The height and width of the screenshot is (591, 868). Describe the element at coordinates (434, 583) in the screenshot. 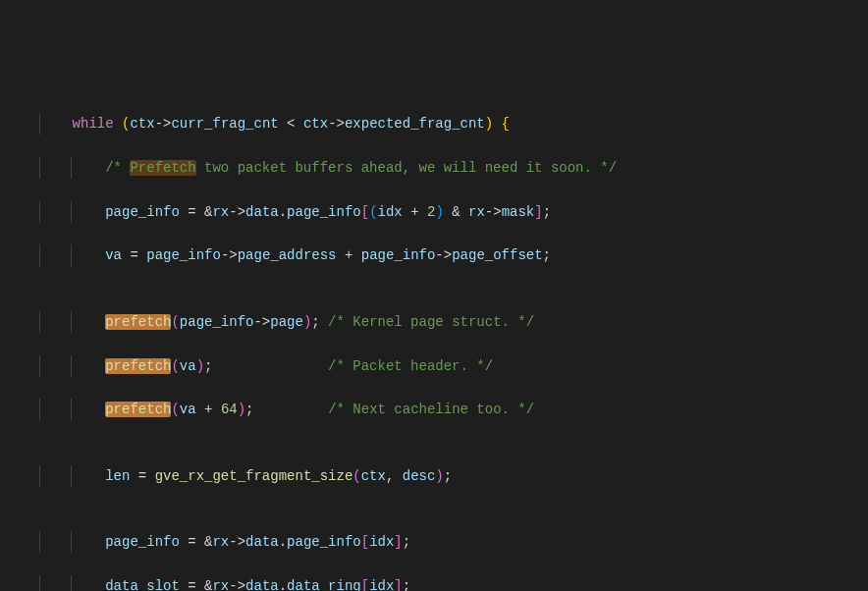

I see `code-line: data_slot = &rx->data.data_ring[idx];` at that location.